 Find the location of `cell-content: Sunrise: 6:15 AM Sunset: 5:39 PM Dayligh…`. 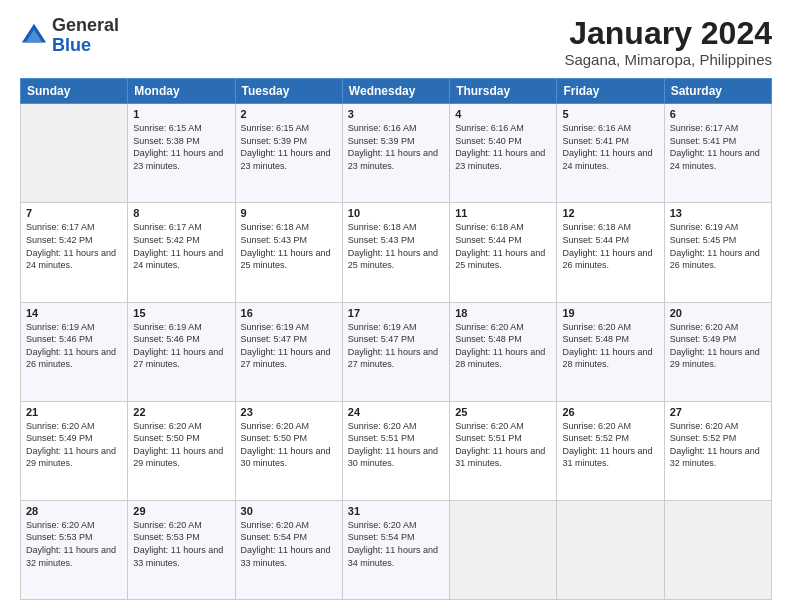

cell-content: Sunrise: 6:15 AM Sunset: 5:39 PM Dayligh… is located at coordinates (289, 147).